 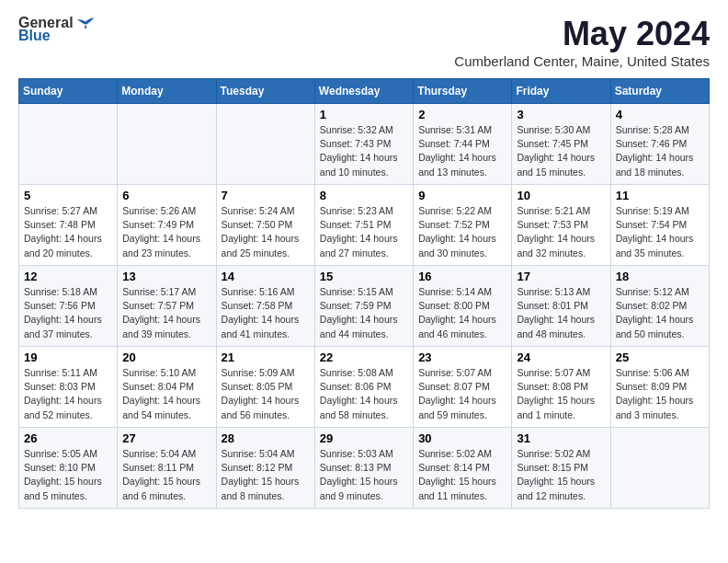 I want to click on location-title: Cumberland Center, Maine, United States, so click(x=582, y=61).